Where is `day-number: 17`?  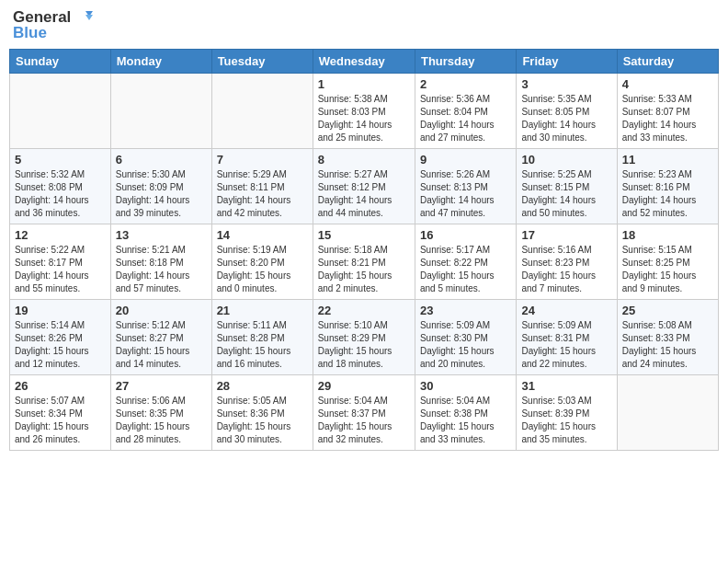
day-number: 17 is located at coordinates (566, 236).